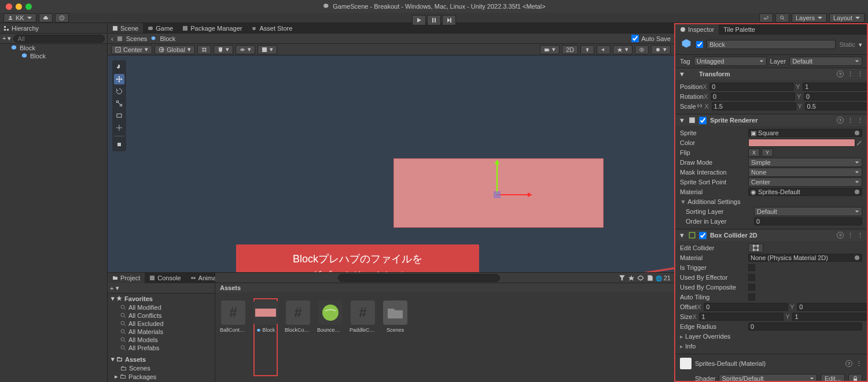 Image resolution: width=868 pixels, height=382 pixels. Describe the element at coordinates (741, 317) in the screenshot. I see `size-x` at that location.